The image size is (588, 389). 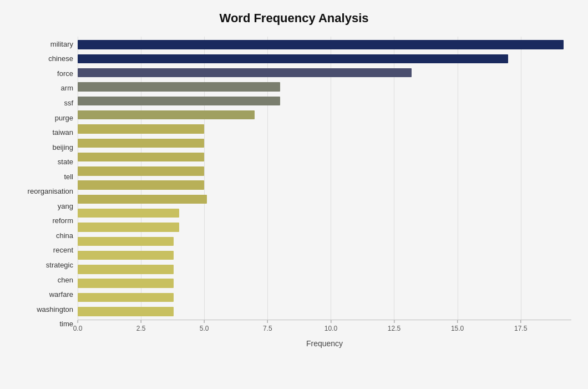 I want to click on x-tick-label: 17.5, so click(x=520, y=329).